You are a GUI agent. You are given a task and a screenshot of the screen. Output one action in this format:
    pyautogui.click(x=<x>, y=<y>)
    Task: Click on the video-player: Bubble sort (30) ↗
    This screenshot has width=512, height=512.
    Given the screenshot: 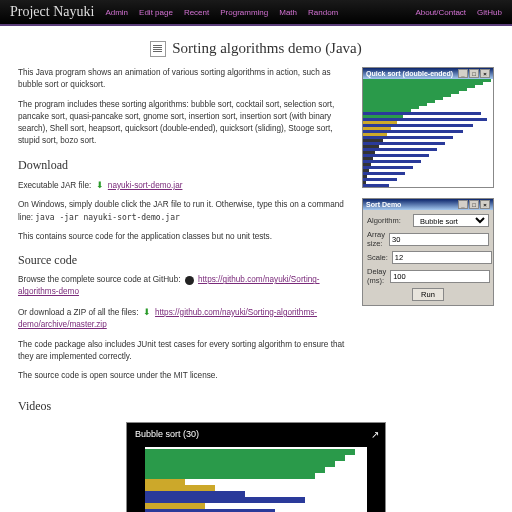 What is the action you would take?
    pyautogui.click(x=256, y=467)
    